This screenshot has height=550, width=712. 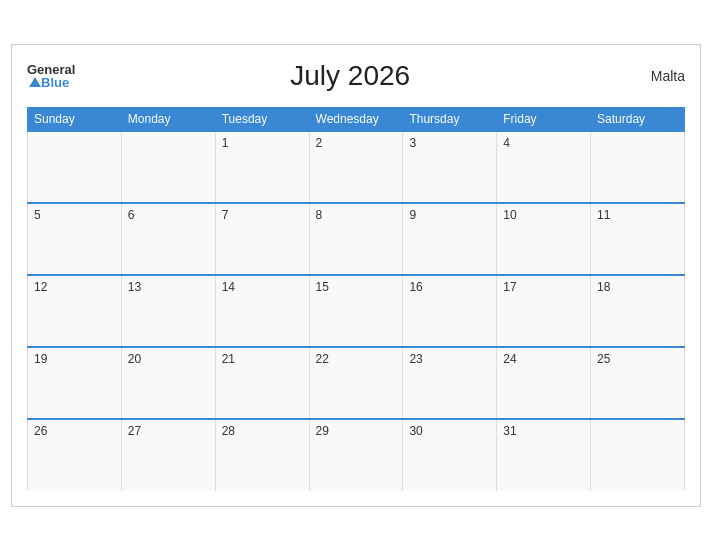 I want to click on day-number: 1, so click(x=226, y=143).